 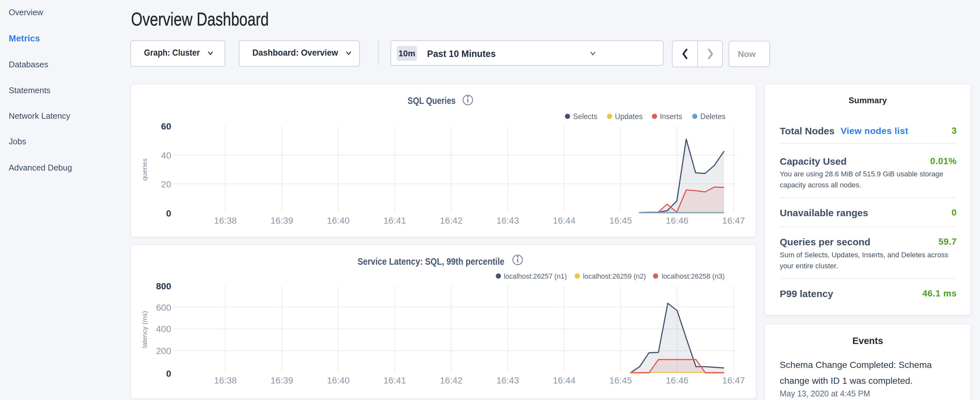 What do you see at coordinates (145, 170) in the screenshot?
I see `svg-text: queries` at bounding box center [145, 170].